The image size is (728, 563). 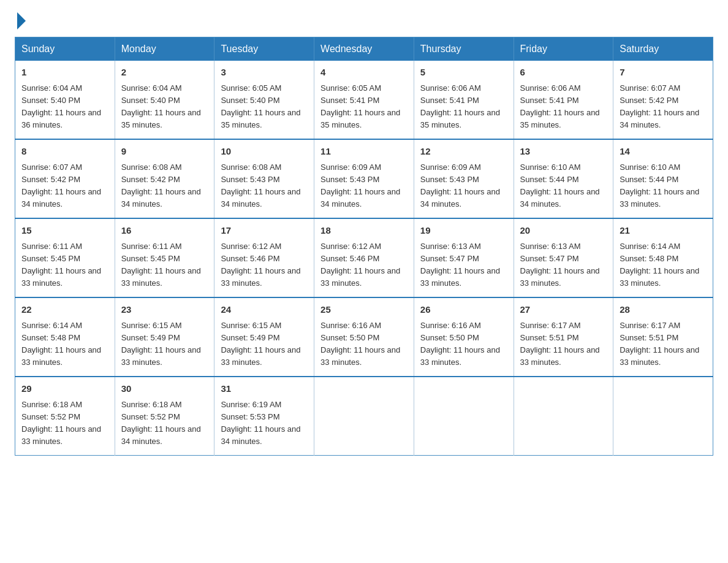 I want to click on day-number: 14, so click(x=663, y=152).